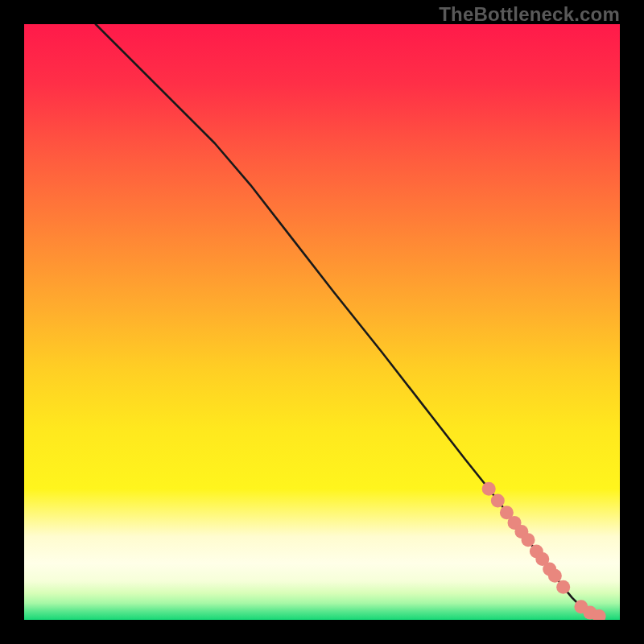  Describe the element at coordinates (530, 14) in the screenshot. I see `watermark-label: TheBottleneck.com` at that location.